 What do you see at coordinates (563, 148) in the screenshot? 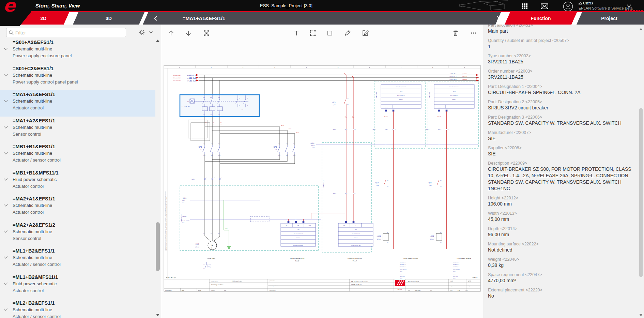
I see `property-label: Supplier <22008>` at bounding box center [563, 148].